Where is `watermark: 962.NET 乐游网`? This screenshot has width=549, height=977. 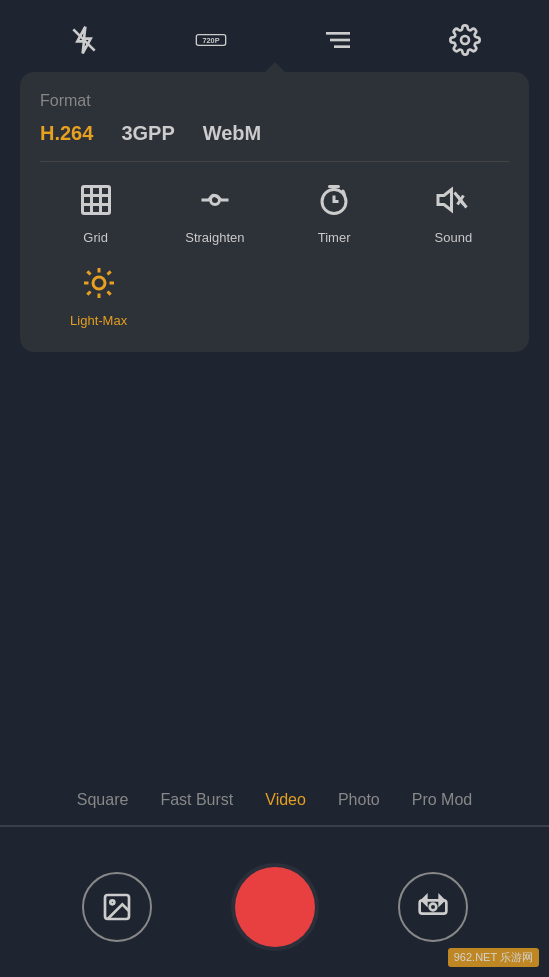
watermark: 962.NET 乐游网 is located at coordinates (494, 958).